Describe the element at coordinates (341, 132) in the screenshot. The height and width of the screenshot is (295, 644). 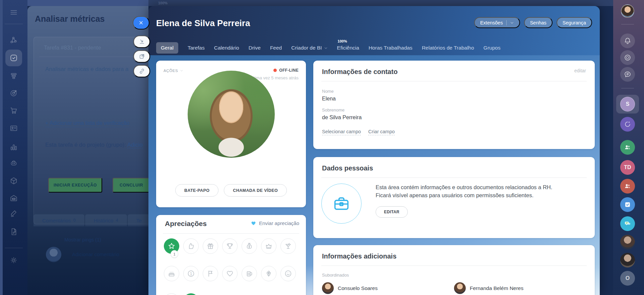
I see `select-field-link: Selecionar campo` at that location.